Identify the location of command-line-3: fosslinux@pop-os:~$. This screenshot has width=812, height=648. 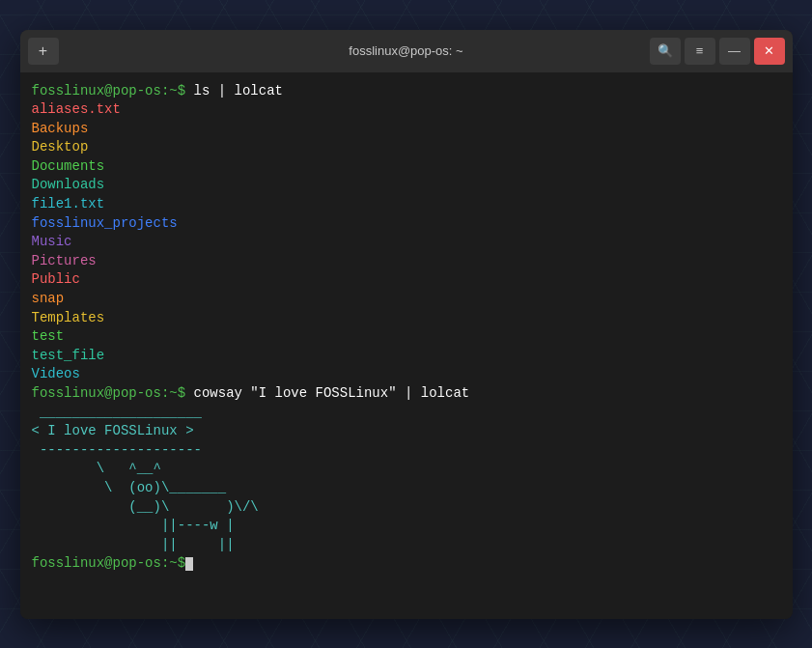
(406, 564).